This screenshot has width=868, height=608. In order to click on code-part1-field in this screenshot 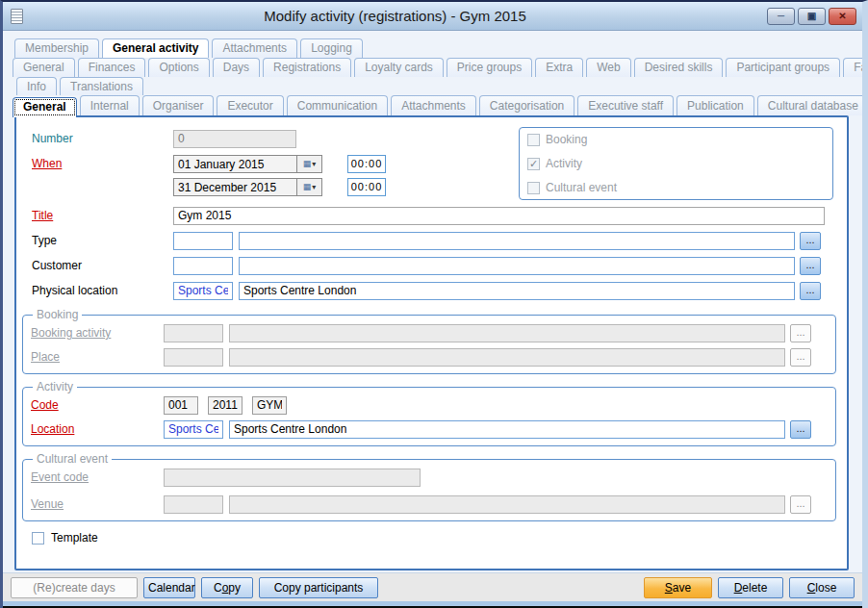, I will do `click(181, 406)`.